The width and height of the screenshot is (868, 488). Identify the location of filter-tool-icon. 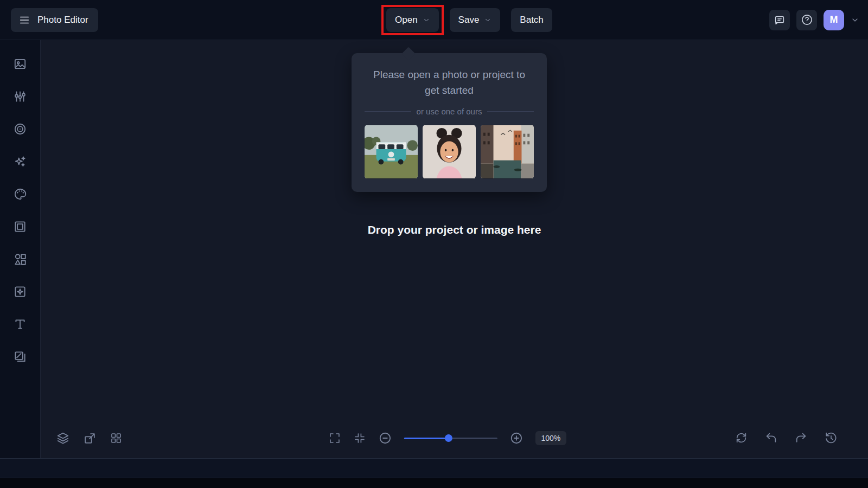
(21, 292).